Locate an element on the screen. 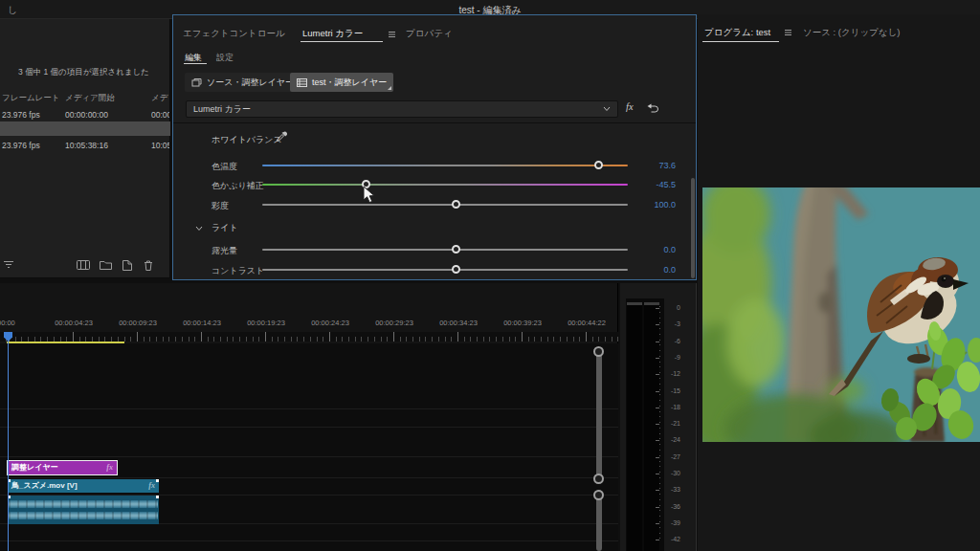 The image size is (980, 551). slider-label: コントラスト is located at coordinates (237, 272).